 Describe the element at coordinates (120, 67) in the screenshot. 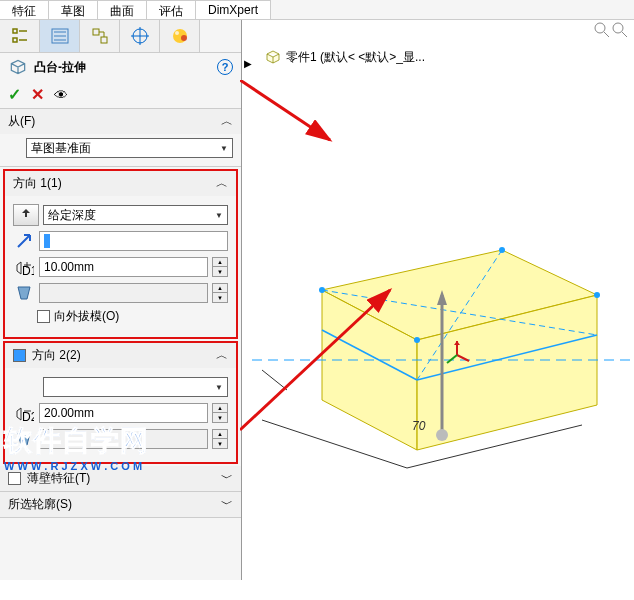

I see `pm-header: 凸台-拉伸 ?` at that location.